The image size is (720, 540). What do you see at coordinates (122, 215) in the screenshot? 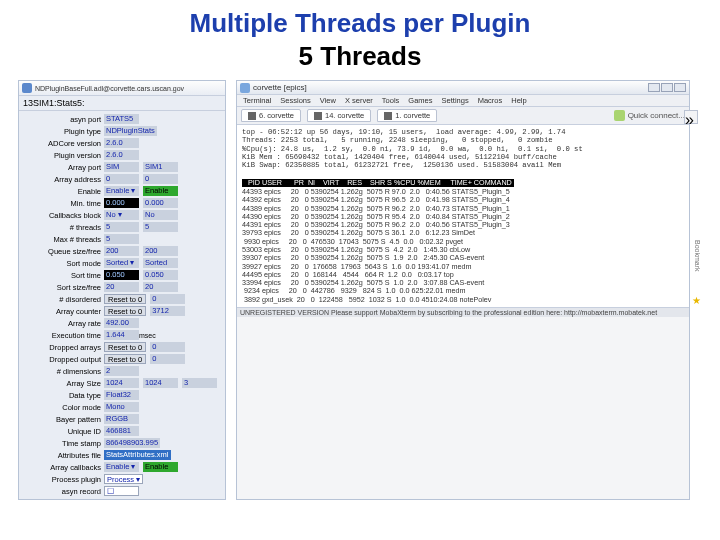
I see `epics-row: Callbacks blockNo ▾No` at bounding box center [122, 215].